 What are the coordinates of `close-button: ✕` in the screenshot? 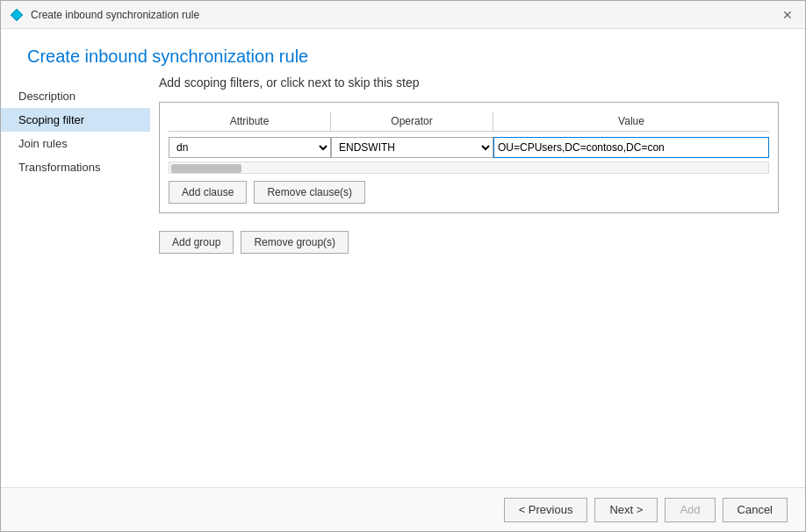 It's located at (788, 15).